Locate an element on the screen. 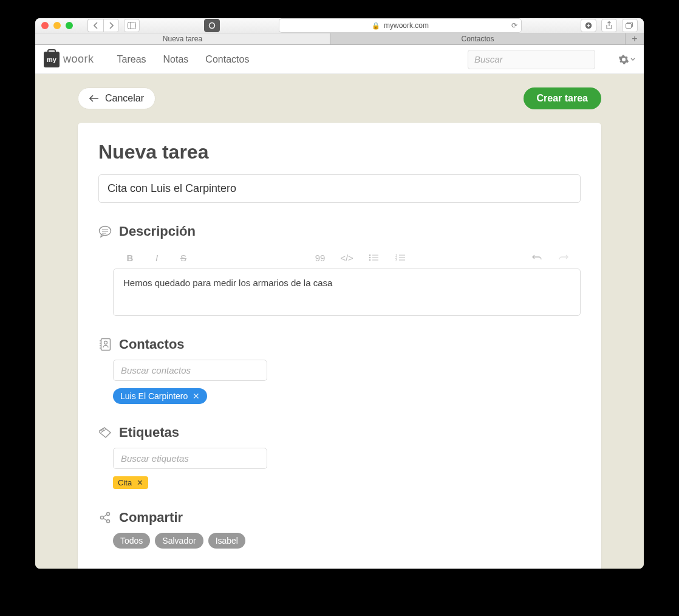 The height and width of the screenshot is (616, 679). task-title-input is located at coordinates (340, 188).